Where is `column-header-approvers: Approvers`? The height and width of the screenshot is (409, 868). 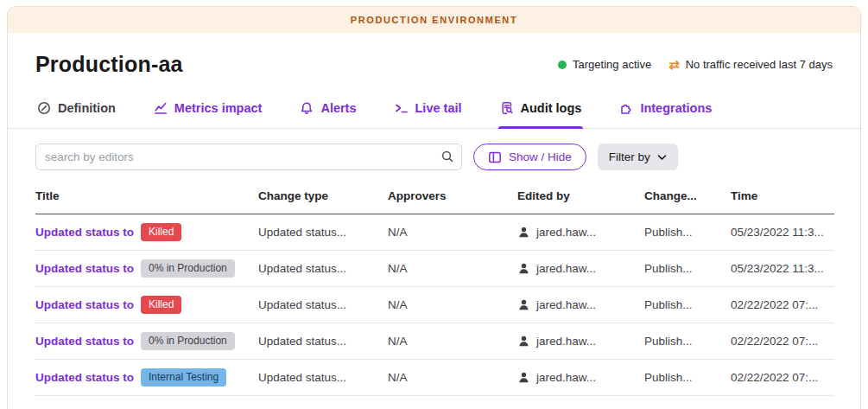 column-header-approvers: Approvers is located at coordinates (453, 199).